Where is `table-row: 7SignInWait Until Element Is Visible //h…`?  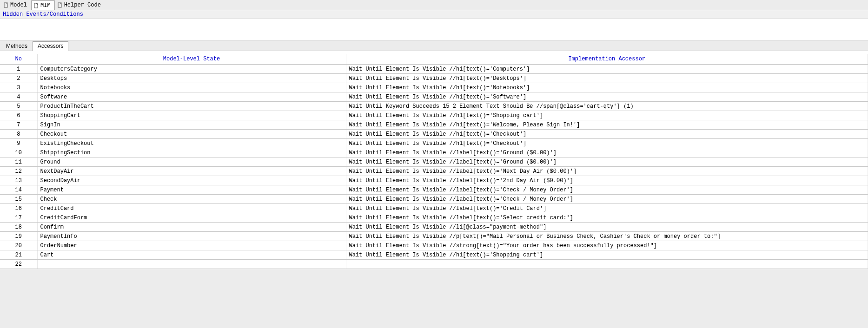
table-row: 7SignInWait Until Element Is Visible //h… is located at coordinates (434, 125).